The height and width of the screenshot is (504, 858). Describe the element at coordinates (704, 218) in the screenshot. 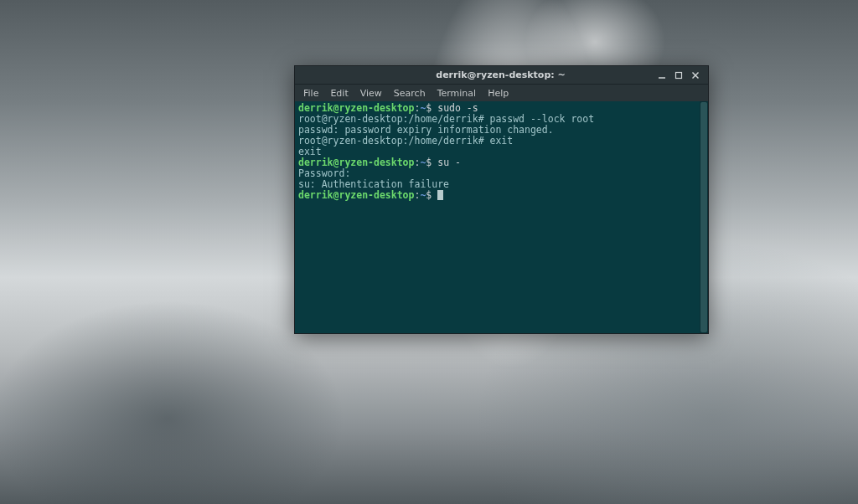

I see `scrollbar-track` at that location.